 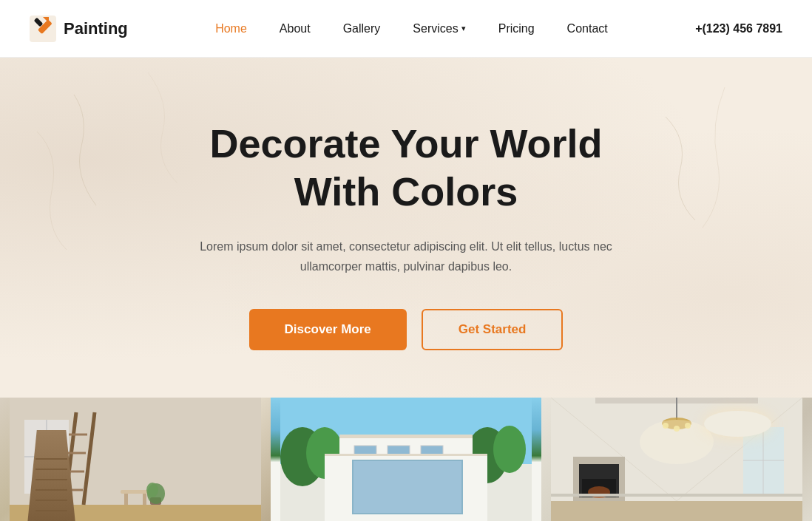 I want to click on nav-item-home: Home, so click(x=231, y=29).